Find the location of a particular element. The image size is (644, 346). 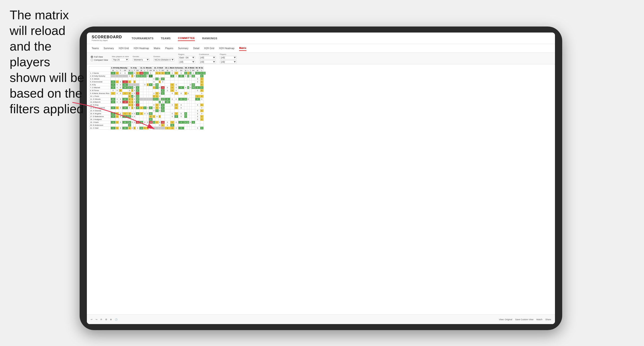

sub-nav-h2h-heatmap2: H2H Heatmap is located at coordinates (226, 48).